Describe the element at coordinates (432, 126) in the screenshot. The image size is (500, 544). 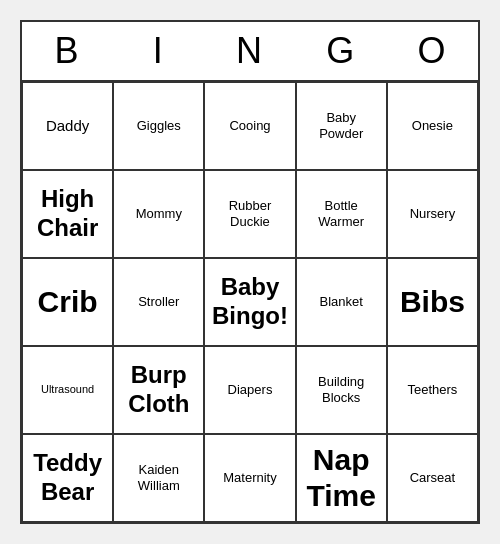
I see `bingo-cell: Onesie` at that location.